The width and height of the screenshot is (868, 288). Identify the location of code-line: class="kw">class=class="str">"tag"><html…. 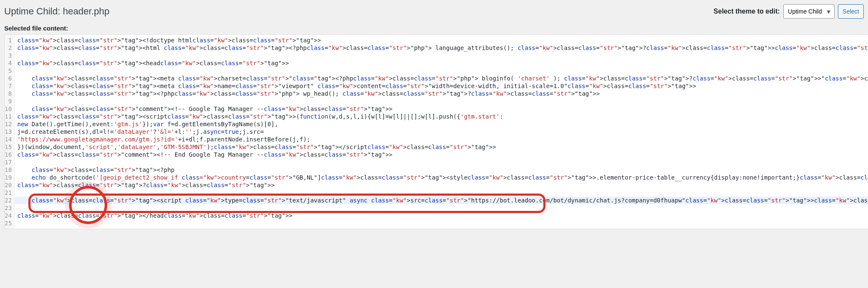
(442, 48).